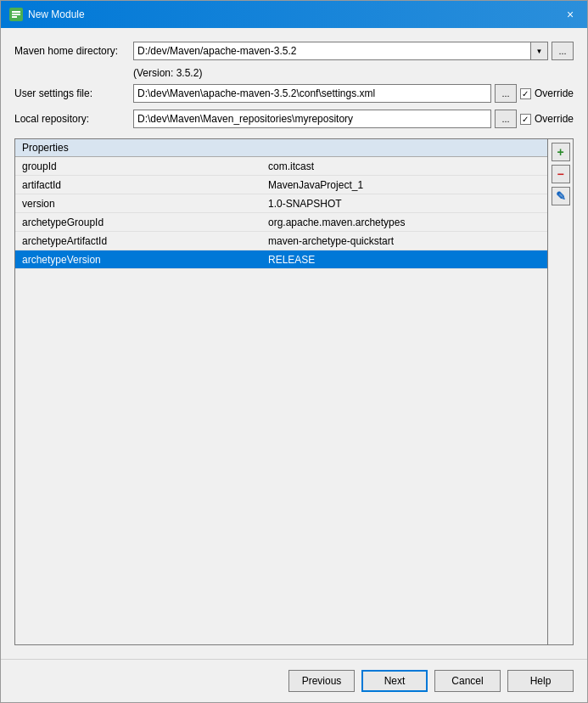 The width and height of the screenshot is (588, 703). I want to click on prop-value: com.itcast, so click(404, 166).